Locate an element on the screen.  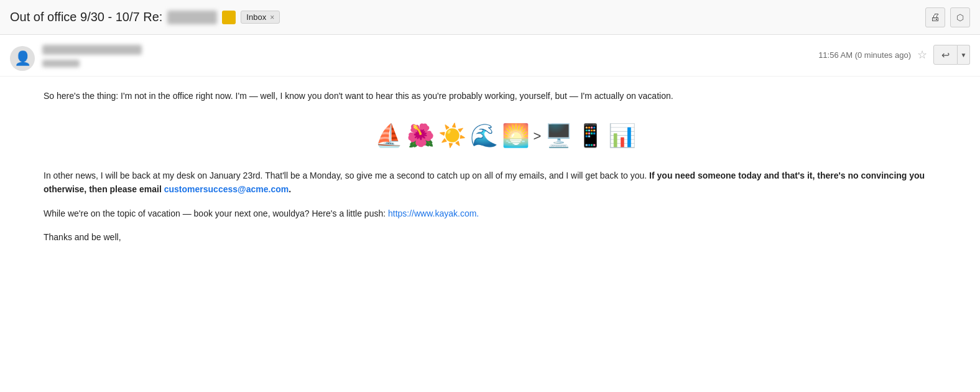
popout-button: ⬡ is located at coordinates (960, 17).